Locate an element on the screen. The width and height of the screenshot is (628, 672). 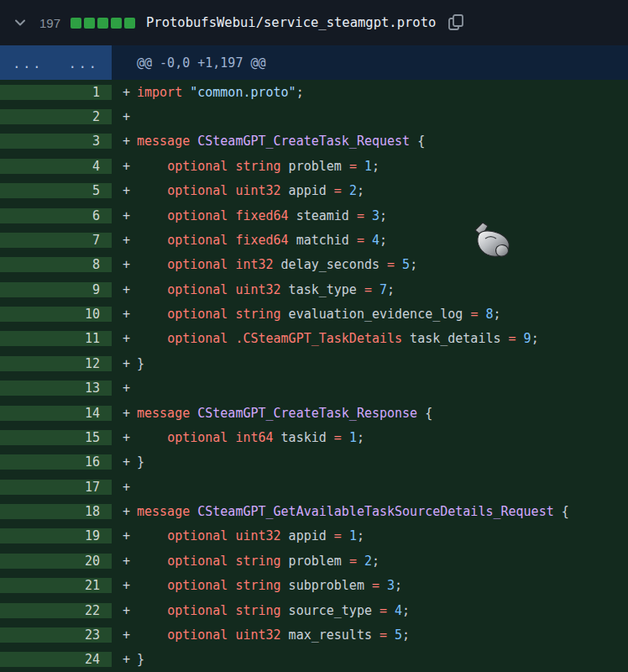
code-token: string is located at coordinates (258, 561).